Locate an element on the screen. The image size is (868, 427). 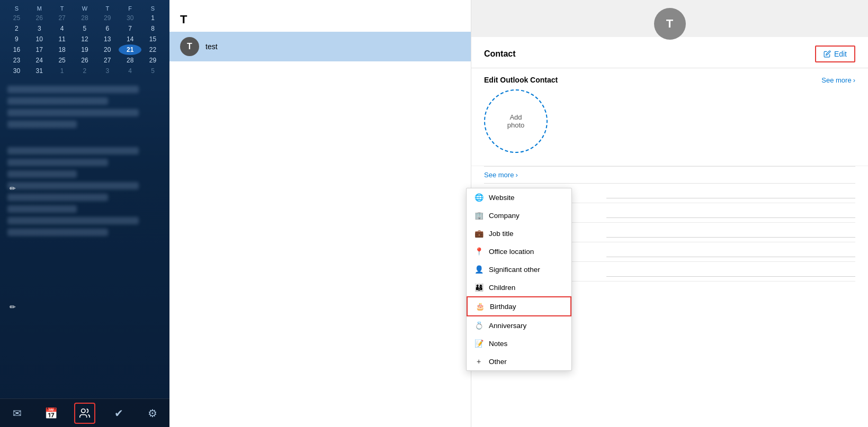
anniversary-icon: 💍 is located at coordinates (479, 325).